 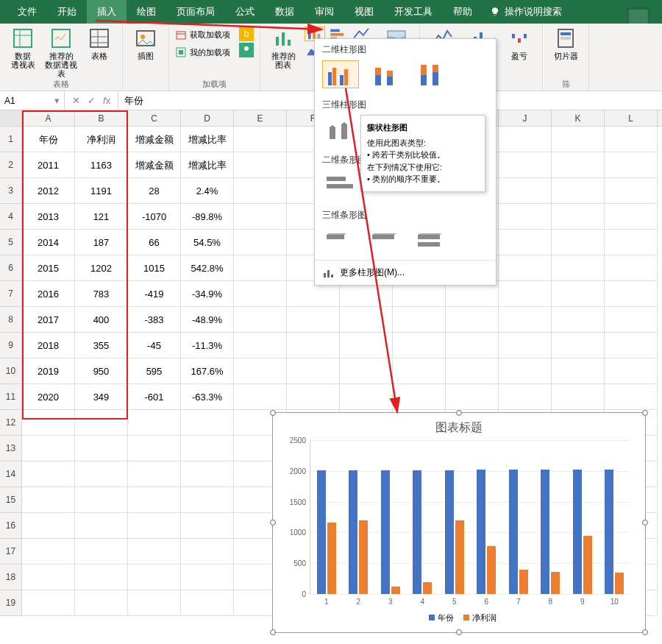 I want to click on bing-maps-icon: b, so click(x=246, y=34).